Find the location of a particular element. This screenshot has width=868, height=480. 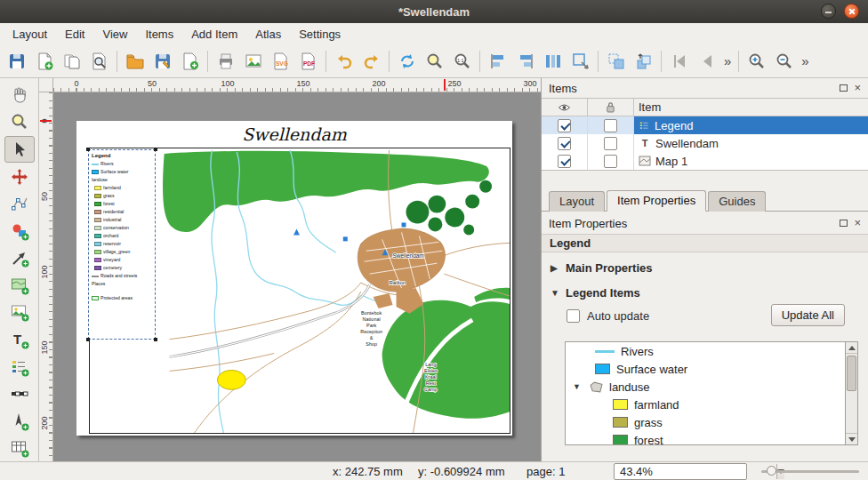

atlas-previous-button is located at coordinates (706, 60).